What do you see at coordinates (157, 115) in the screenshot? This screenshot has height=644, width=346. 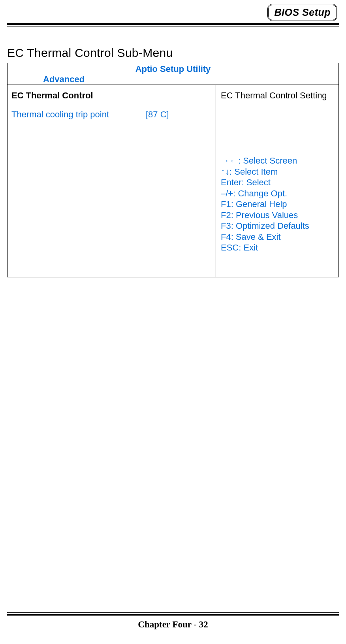 I see `setting-value: [87 C]` at bounding box center [157, 115].